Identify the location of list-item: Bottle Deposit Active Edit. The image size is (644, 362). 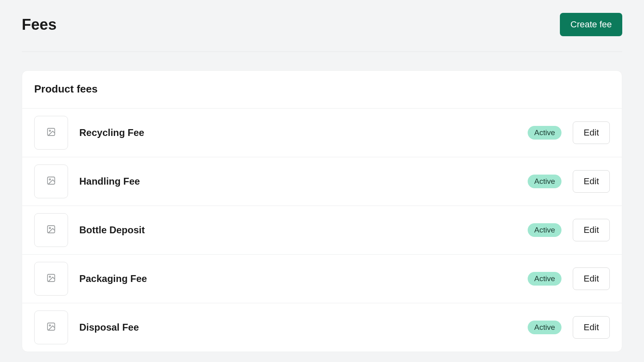
(322, 230).